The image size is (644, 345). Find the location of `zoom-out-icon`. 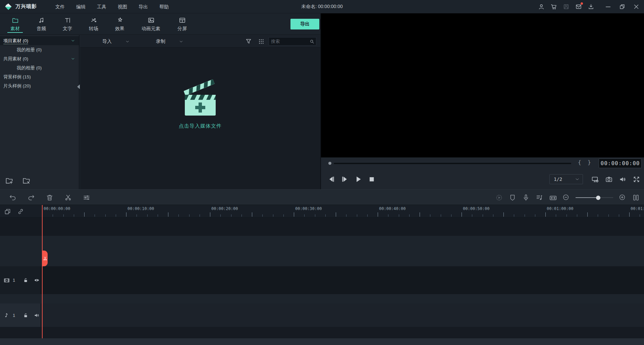

zoom-out-icon is located at coordinates (566, 198).